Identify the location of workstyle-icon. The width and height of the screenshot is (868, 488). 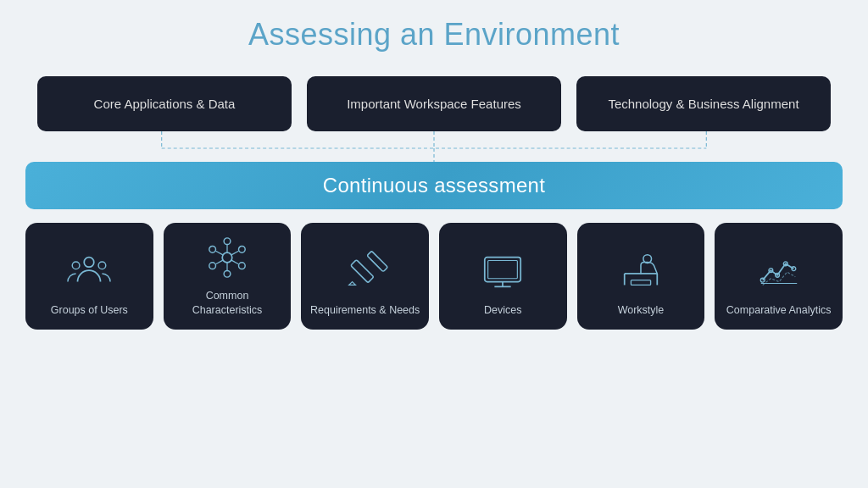
(641, 272).